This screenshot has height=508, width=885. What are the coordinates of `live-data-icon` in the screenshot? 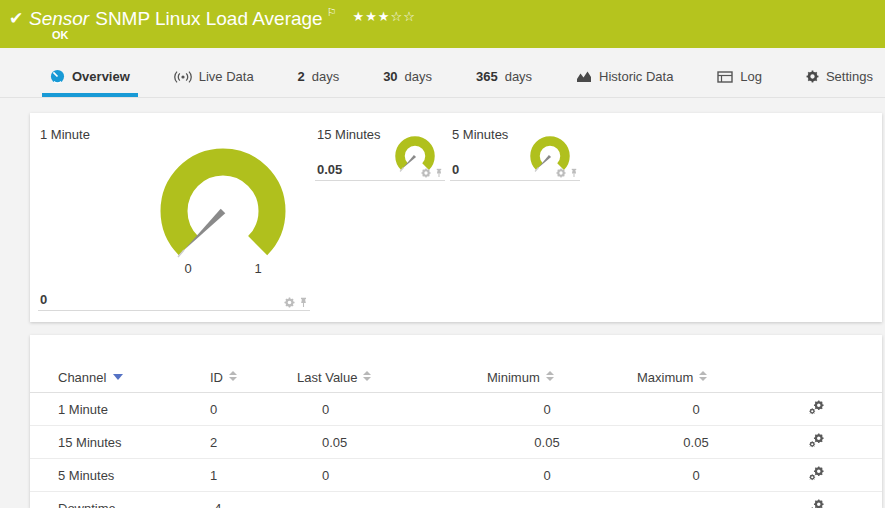 It's located at (183, 77).